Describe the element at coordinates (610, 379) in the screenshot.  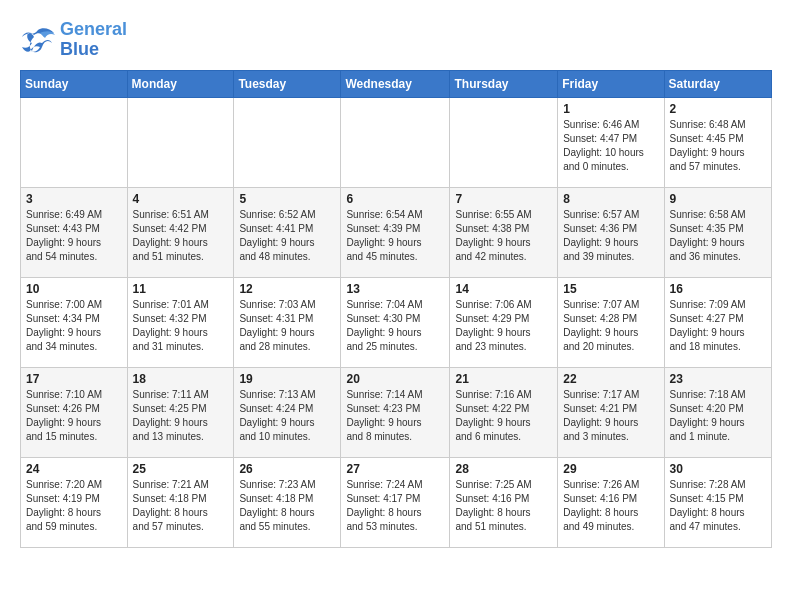
I see `day-number: 22` at that location.